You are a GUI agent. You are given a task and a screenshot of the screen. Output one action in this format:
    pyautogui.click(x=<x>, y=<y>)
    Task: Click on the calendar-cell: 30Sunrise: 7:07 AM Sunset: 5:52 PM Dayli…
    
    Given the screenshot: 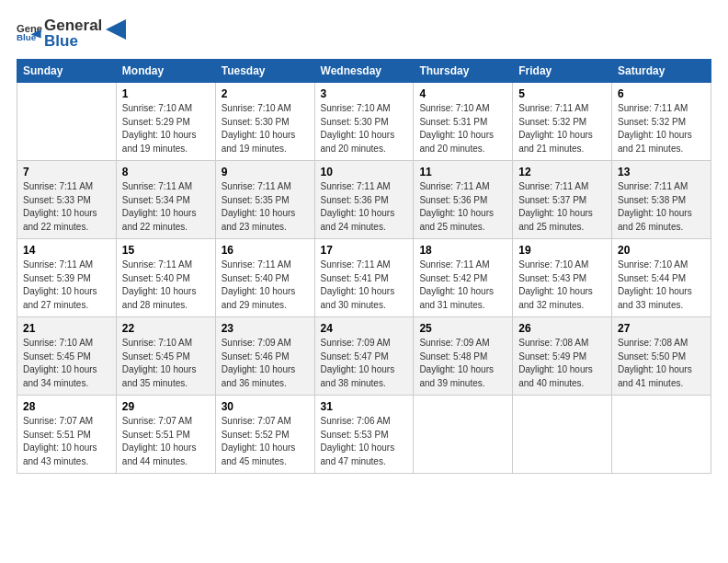 What is the action you would take?
    pyautogui.click(x=265, y=434)
    